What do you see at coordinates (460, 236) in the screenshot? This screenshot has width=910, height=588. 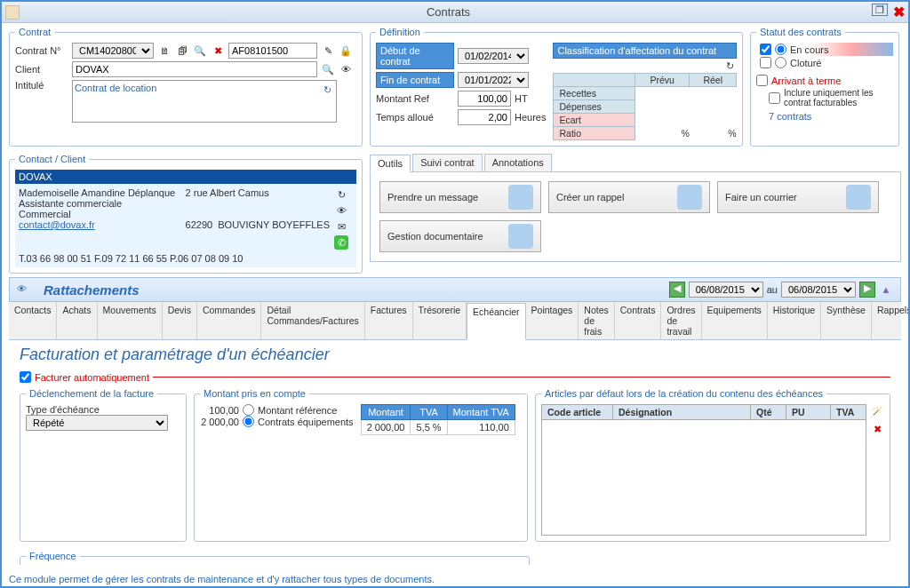 I see `btn-gestion-doc: Gestion documentaire` at bounding box center [460, 236].